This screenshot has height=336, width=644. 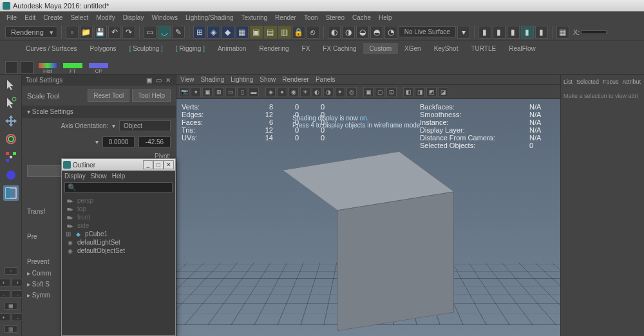 I want to click on menu-create: Create, so click(x=53, y=18).